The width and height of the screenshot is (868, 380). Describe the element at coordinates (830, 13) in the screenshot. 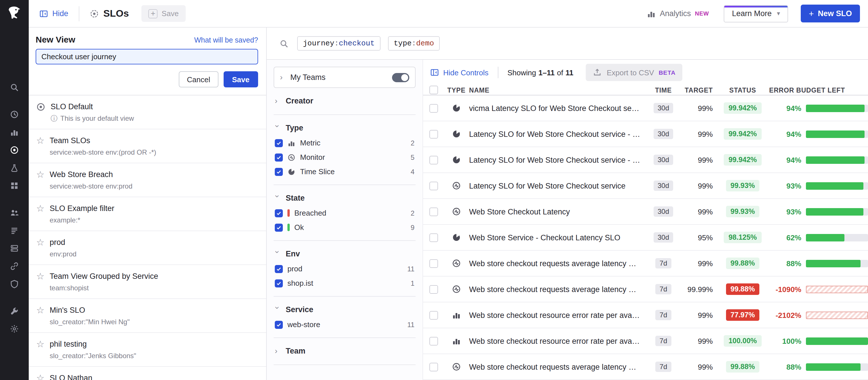

I see `new-slo-button: + New SLO` at that location.